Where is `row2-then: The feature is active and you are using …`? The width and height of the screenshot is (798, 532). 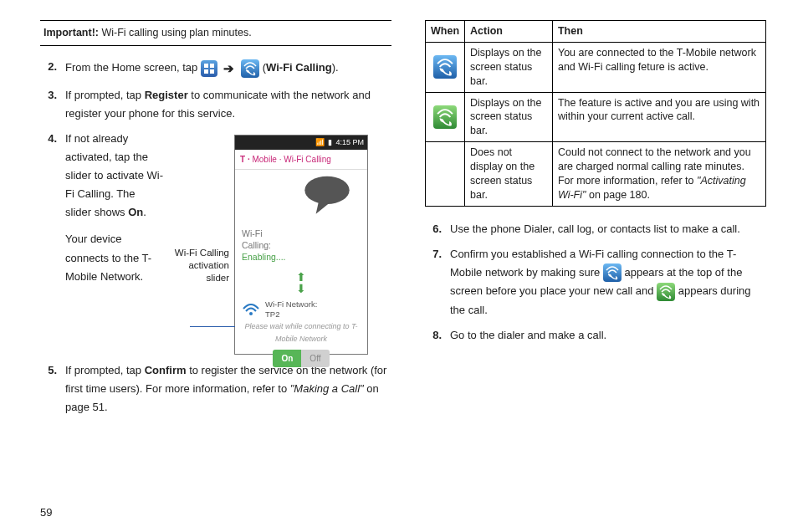 row2-then: The feature is active and you are using … is located at coordinates (659, 117).